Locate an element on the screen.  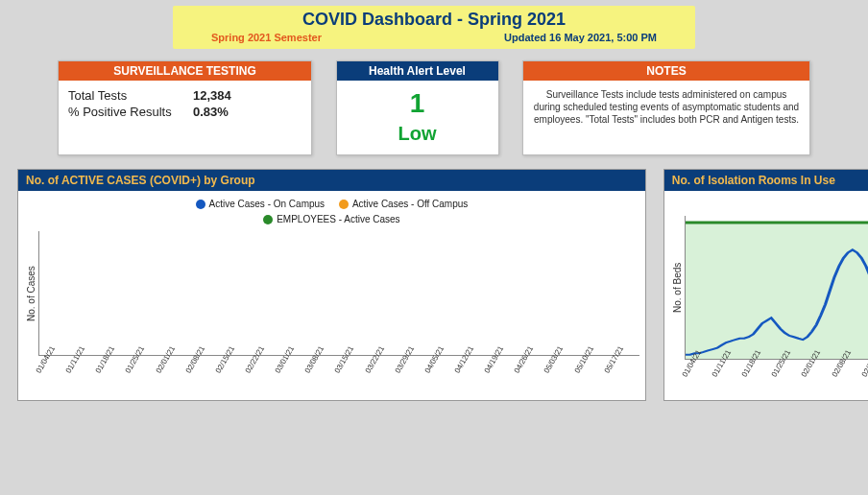
legend-employees: EMPLOYEES - Active Cases is located at coordinates (331, 220).